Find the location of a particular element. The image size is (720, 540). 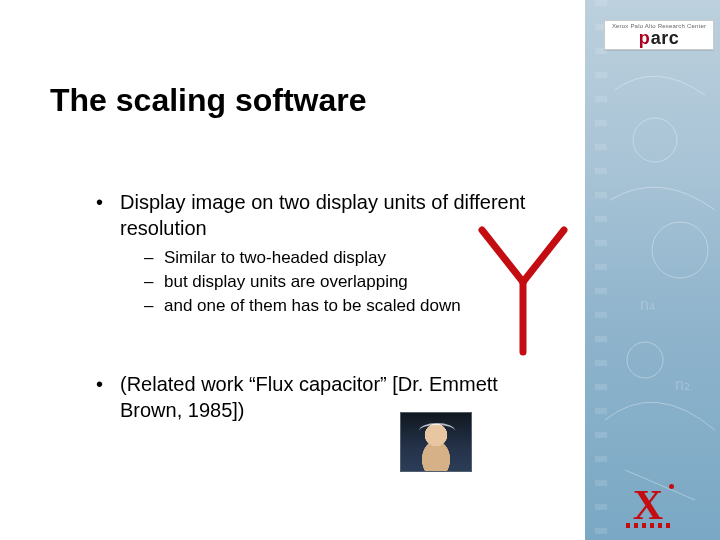

parc-wordmark: parc is located at coordinates (660, 38).